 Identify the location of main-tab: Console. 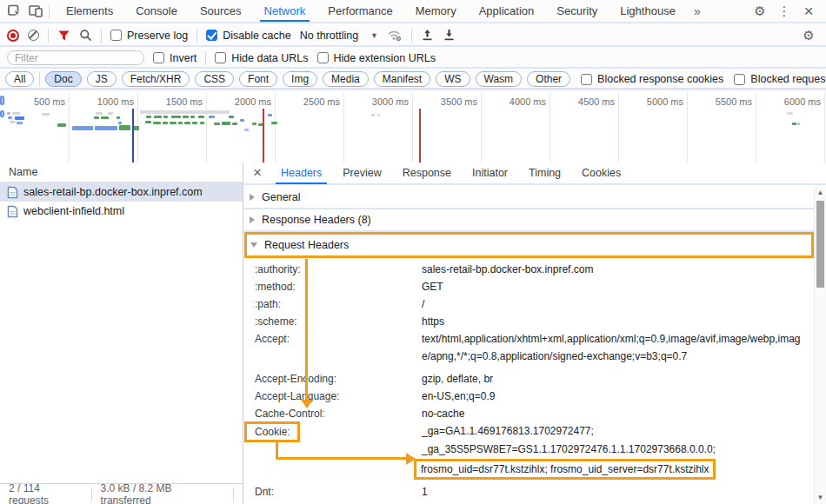
(157, 10).